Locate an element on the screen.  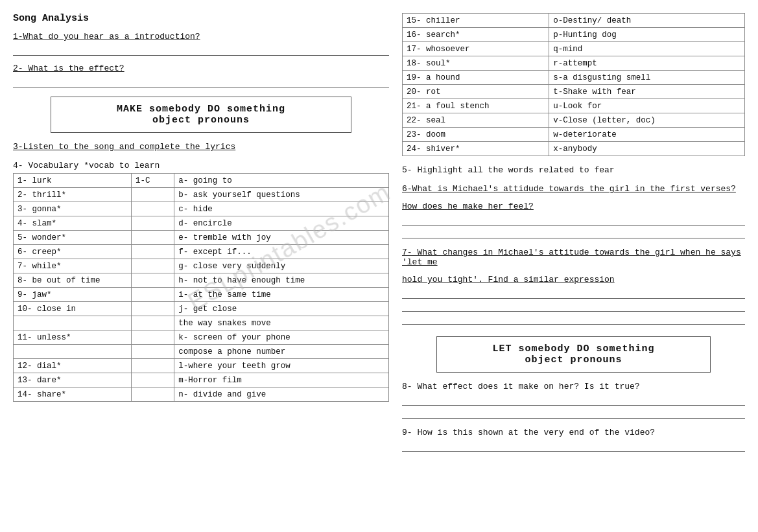
vocab-cell-5-2: f- except if... is located at coordinates (281, 252).